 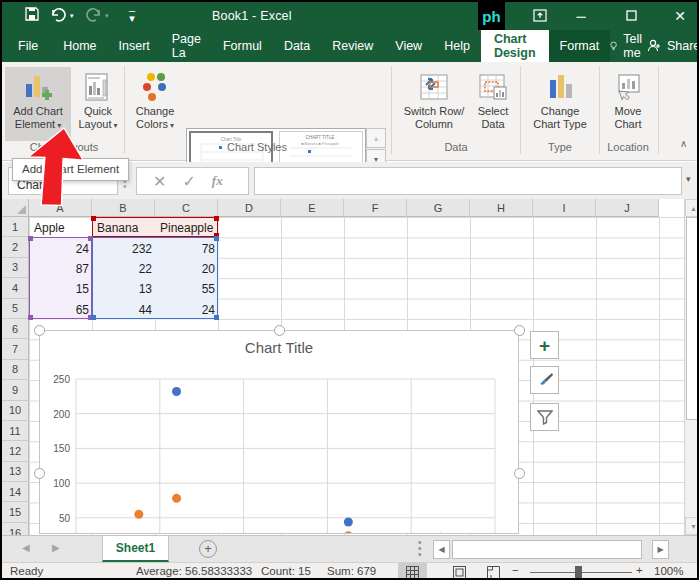 What do you see at coordinates (673, 46) in the screenshot?
I see `share-control: Share` at bounding box center [673, 46].